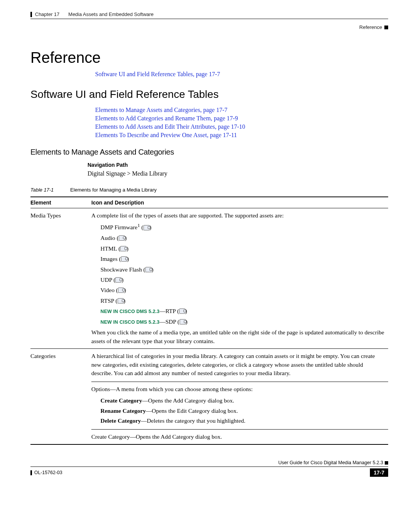  What do you see at coordinates (123, 411) in the screenshot?
I see `option-name: Rename Category` at bounding box center [123, 411].